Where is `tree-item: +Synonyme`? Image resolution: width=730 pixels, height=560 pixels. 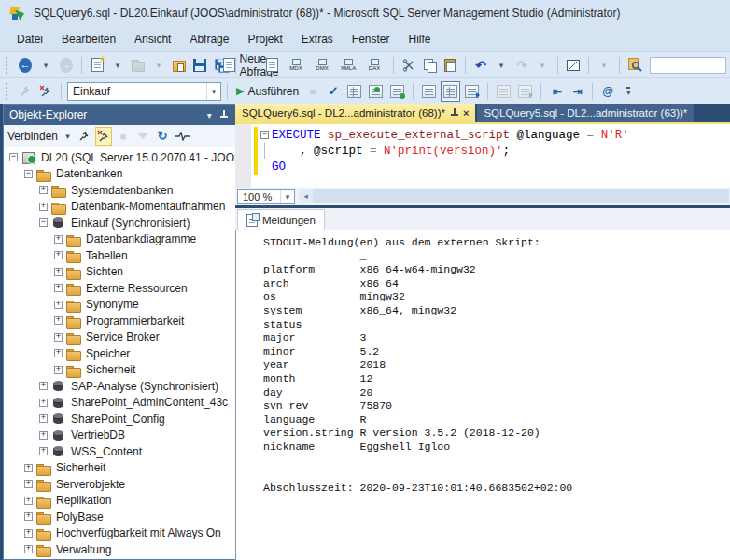 tree-item: +Synonyme is located at coordinates (128, 305).